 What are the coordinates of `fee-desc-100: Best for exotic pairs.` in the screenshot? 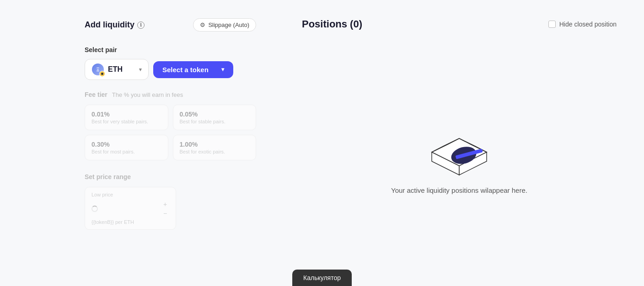 It's located at (215, 152).